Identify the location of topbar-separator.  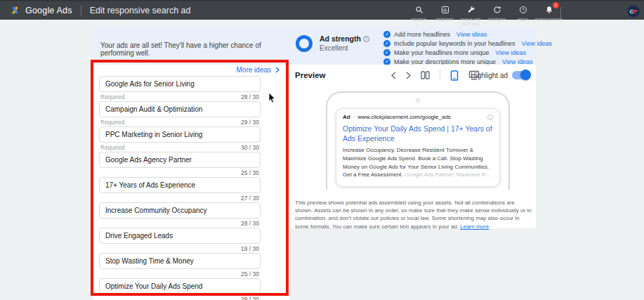
(560, 13).